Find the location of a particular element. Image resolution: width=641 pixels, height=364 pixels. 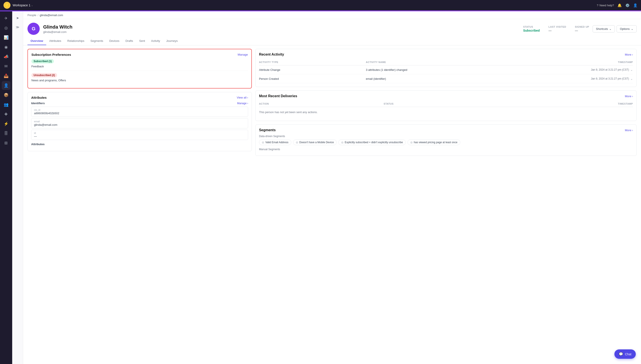

identifiers-title: Identifiers is located at coordinates (38, 103).